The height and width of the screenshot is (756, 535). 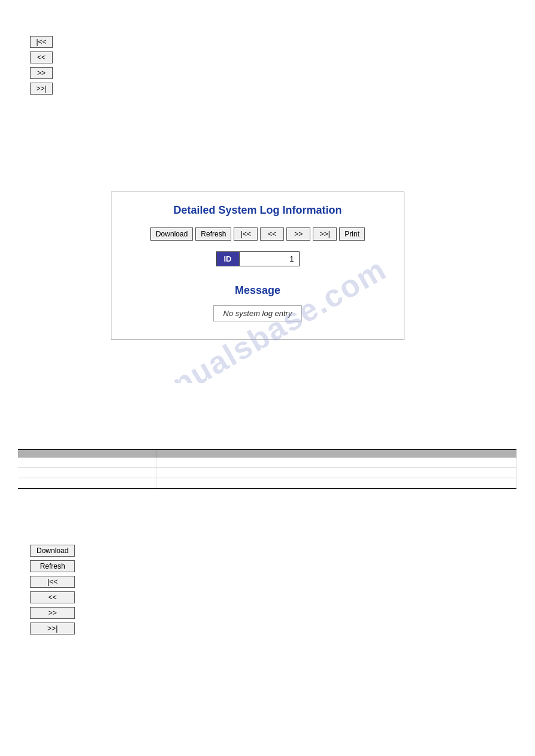 I want to click on panel-toolbar: Download Refresh |<< << >> >>| Print, so click(x=258, y=234).